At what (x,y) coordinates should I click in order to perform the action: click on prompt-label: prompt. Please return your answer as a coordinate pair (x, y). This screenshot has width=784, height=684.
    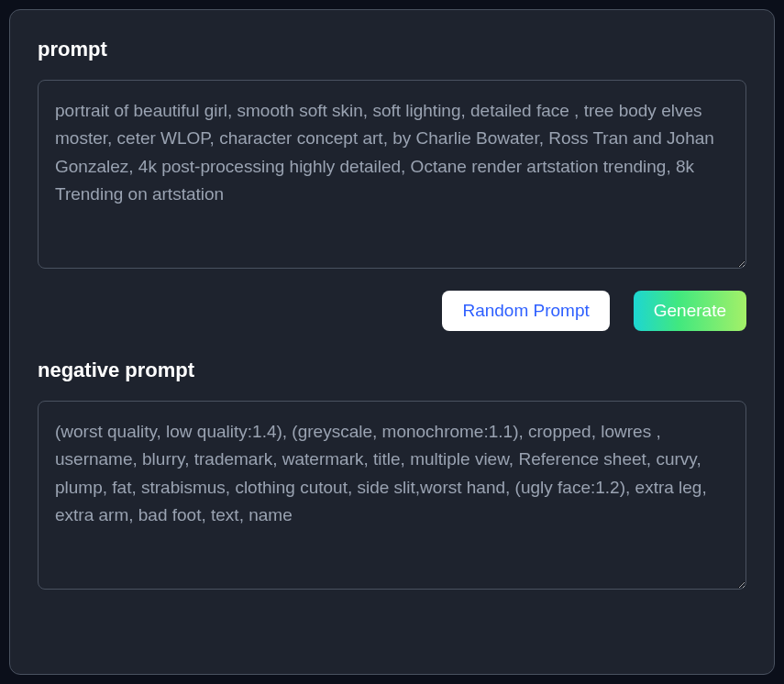
    Looking at the image, I should click on (392, 50).